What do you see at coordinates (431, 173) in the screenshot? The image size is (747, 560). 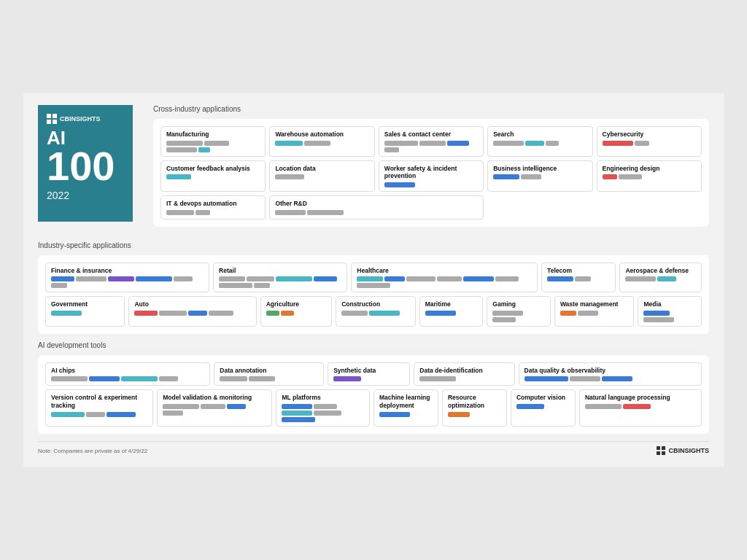 I see `cross-industry-grid: Manufacturing Warehouse automation` at bounding box center [431, 173].